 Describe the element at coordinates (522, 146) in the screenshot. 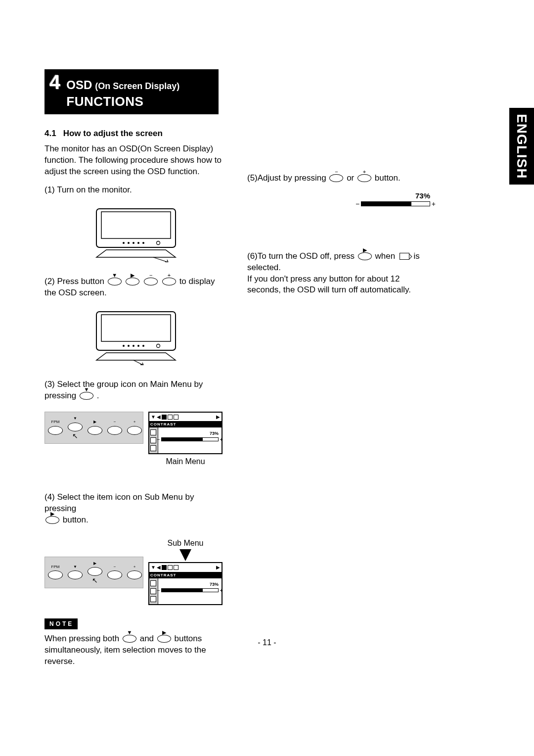

I see `language-tab: ENGLISH` at that location.